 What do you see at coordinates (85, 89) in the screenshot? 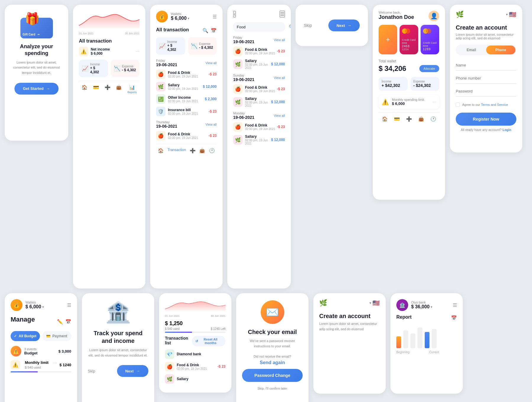
I see `nav-home: 🏠` at bounding box center [85, 89].